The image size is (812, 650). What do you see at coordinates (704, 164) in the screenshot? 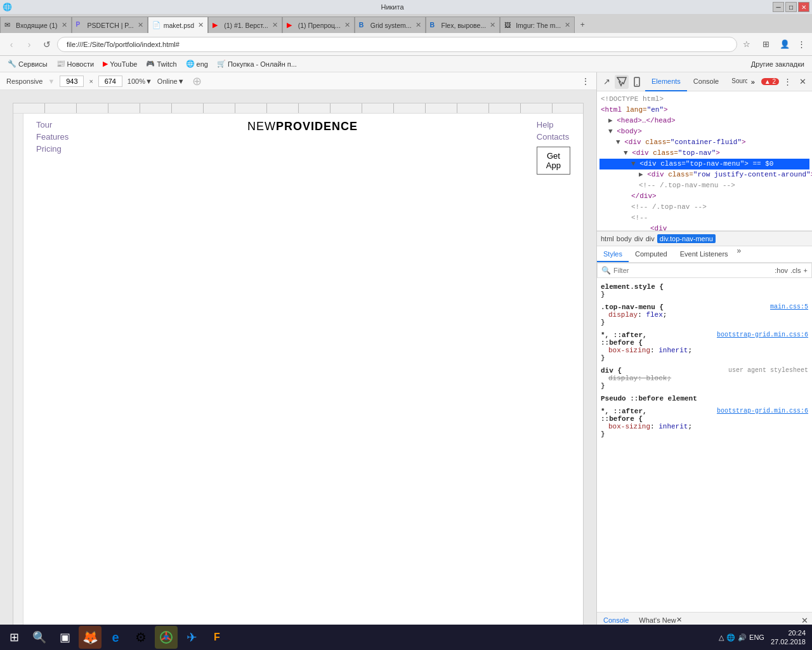
I see `html-topnavmenu: ▼ <div class="top-nav-menu"> == $0` at bounding box center [704, 164].